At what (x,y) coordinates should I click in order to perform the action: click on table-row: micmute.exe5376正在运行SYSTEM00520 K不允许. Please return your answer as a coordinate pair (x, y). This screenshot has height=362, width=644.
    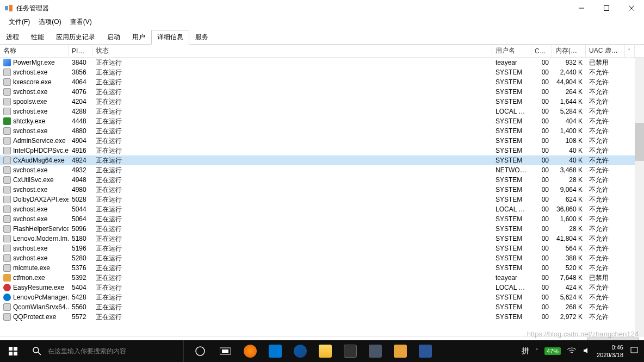
    Looking at the image, I should click on (322, 268).